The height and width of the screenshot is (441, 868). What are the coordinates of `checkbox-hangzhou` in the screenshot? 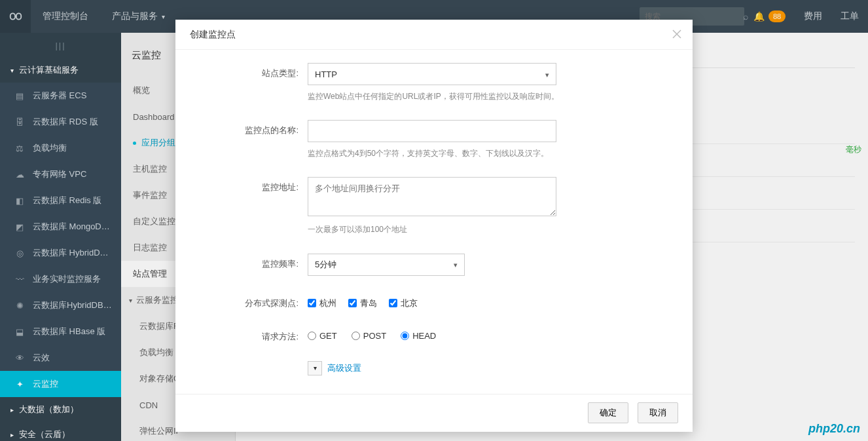 It's located at (312, 303).